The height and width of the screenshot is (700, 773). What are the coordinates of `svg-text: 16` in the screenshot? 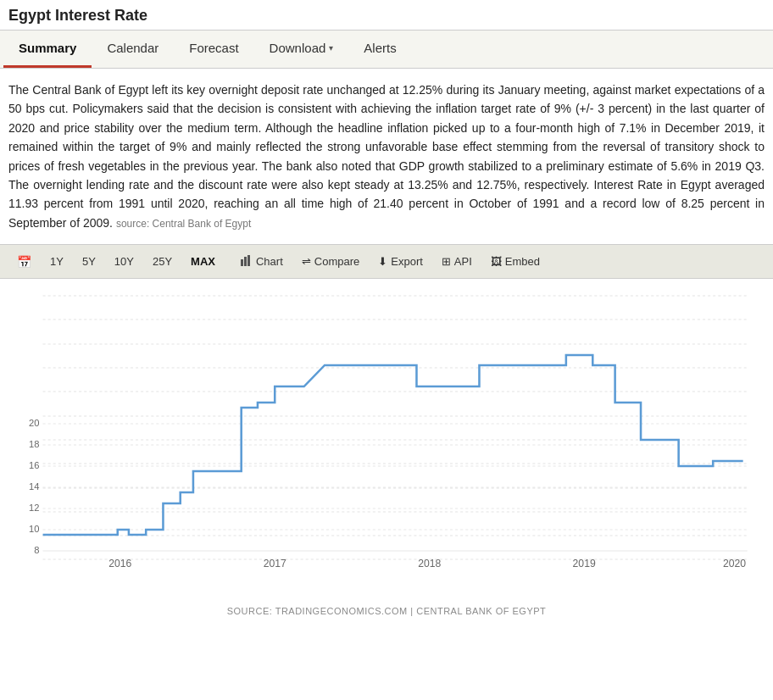 It's located at (34, 465).